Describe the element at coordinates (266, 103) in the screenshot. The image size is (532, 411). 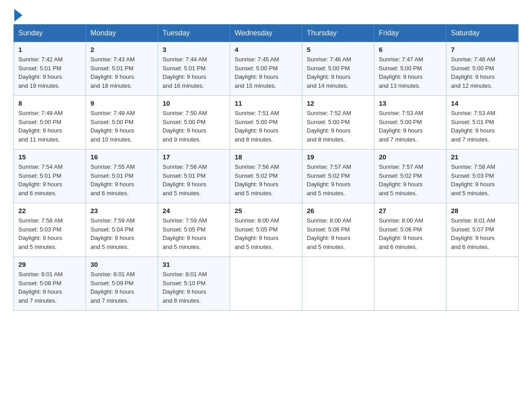
I see `day-number: 11` at that location.